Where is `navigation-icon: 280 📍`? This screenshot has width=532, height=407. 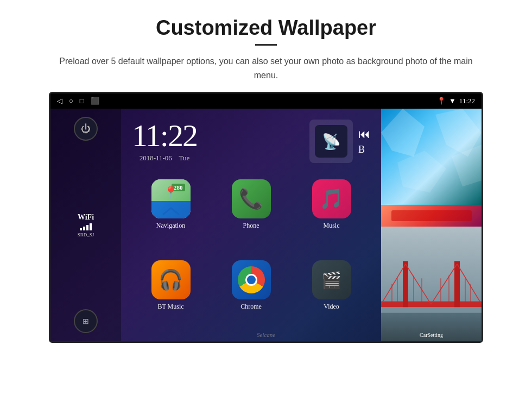 navigation-icon: 280 📍 is located at coordinates (171, 199).